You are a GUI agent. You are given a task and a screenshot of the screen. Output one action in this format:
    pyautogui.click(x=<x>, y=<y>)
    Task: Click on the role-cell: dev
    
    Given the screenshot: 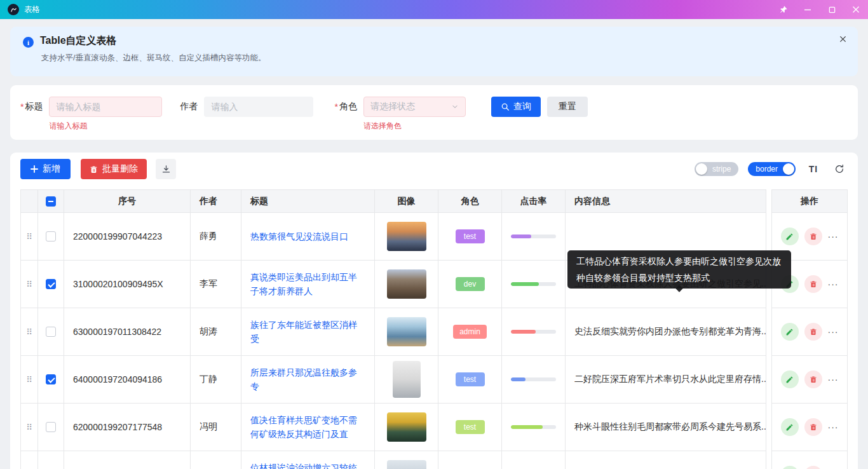 What is the action you would take?
    pyautogui.click(x=470, y=285)
    